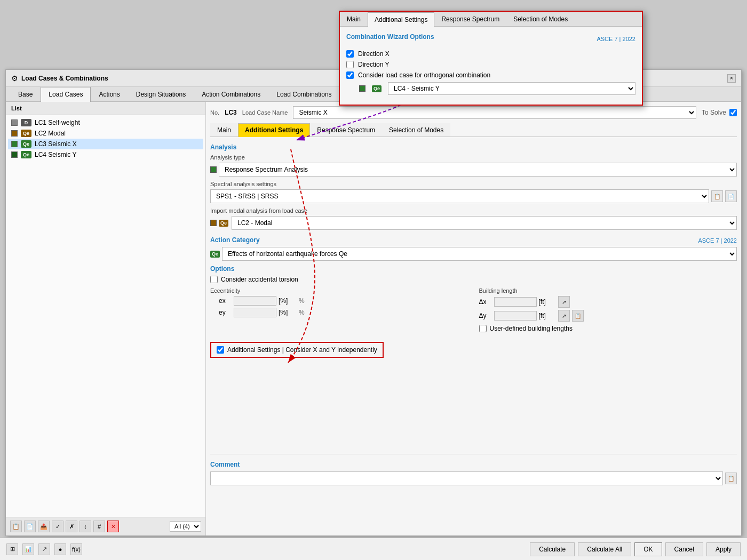  What do you see at coordinates (605, 549) in the screenshot?
I see `calculate-all-button: Calculate All` at bounding box center [605, 549].